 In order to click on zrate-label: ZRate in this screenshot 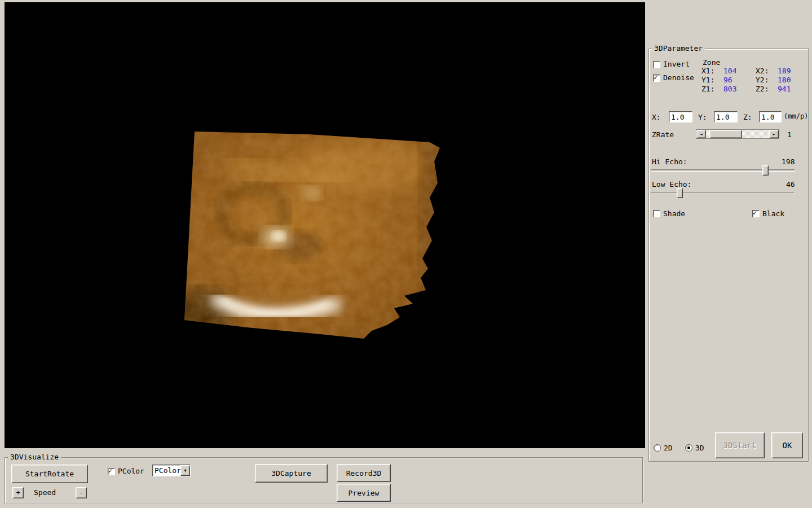, I will do `click(663, 134)`.